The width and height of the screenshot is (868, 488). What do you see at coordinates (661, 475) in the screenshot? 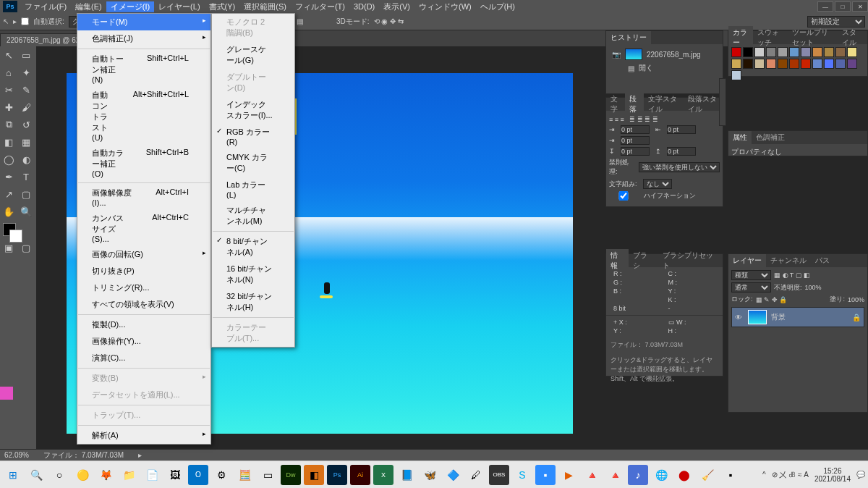
I see `app-icon-5: 🌐` at bounding box center [661, 475].